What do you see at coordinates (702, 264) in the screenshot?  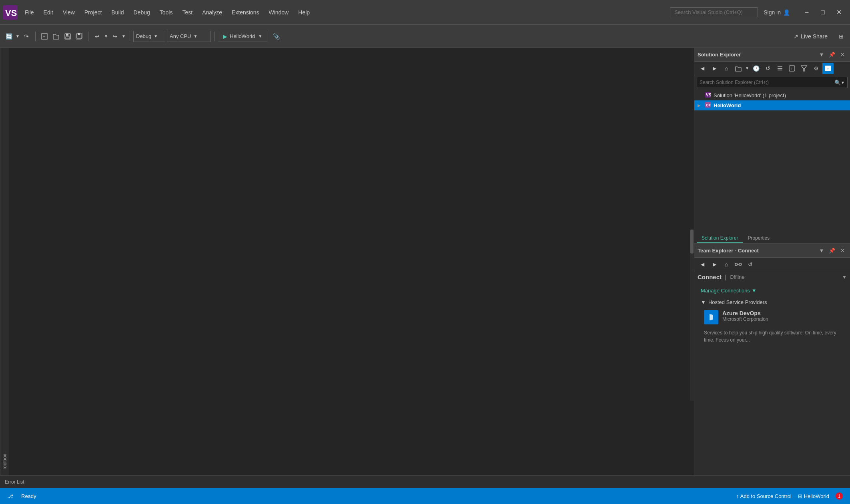 I see `te-back-btn: ◀` at bounding box center [702, 264].